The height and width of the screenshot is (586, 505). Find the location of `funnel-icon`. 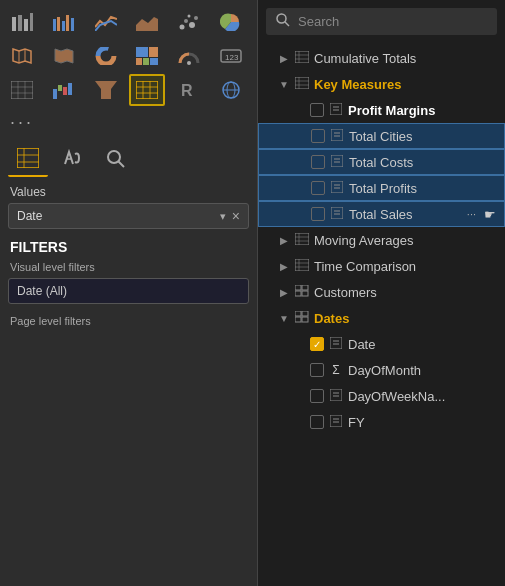

funnel-icon is located at coordinates (106, 90).